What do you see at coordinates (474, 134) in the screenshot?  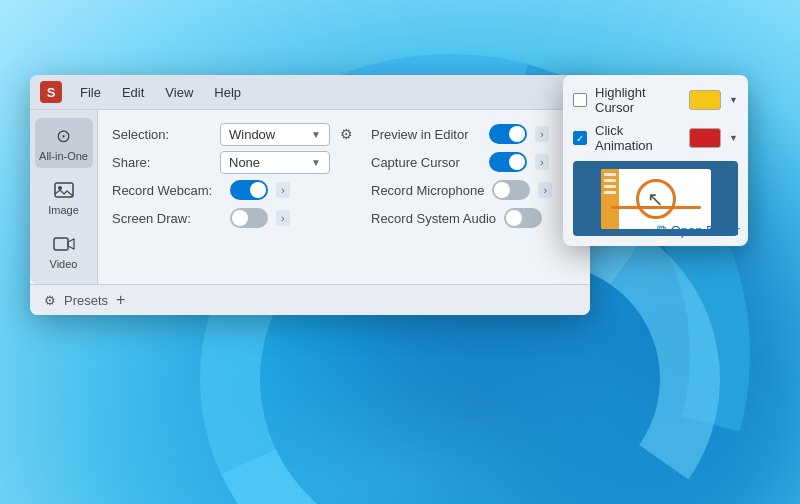 I see `preview-in-editor-row: Preview in Editor ›` at bounding box center [474, 134].